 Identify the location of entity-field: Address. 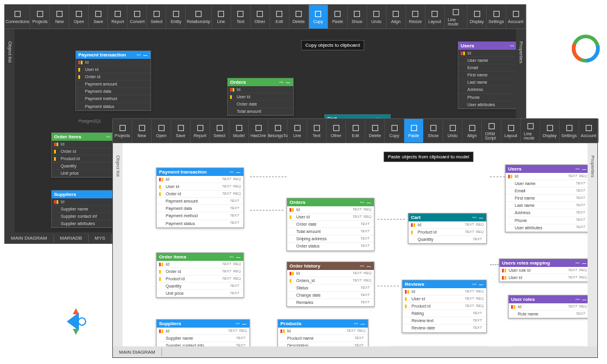
(487, 90).